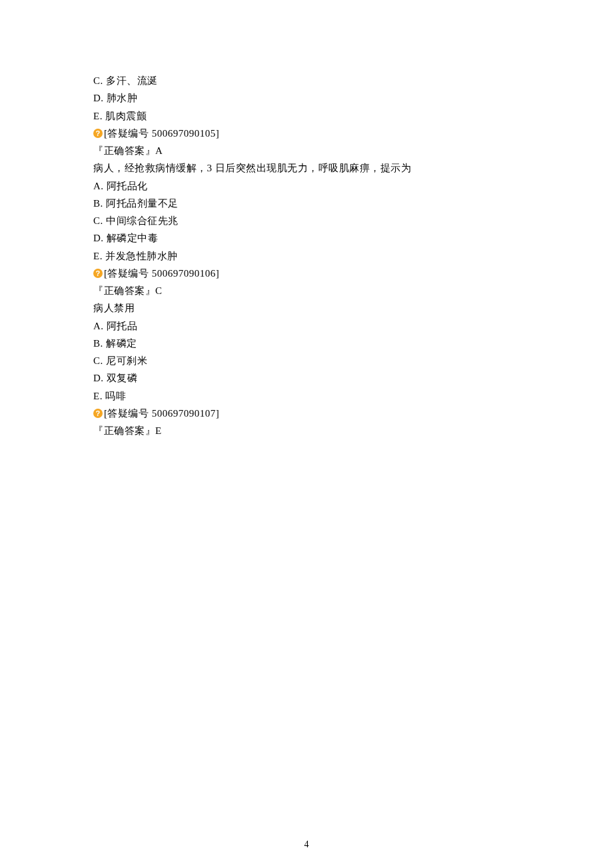 This screenshot has width=613, height=868. Describe the element at coordinates (306, 431) in the screenshot. I see `answer-line: 『正确答案』E` at that location.